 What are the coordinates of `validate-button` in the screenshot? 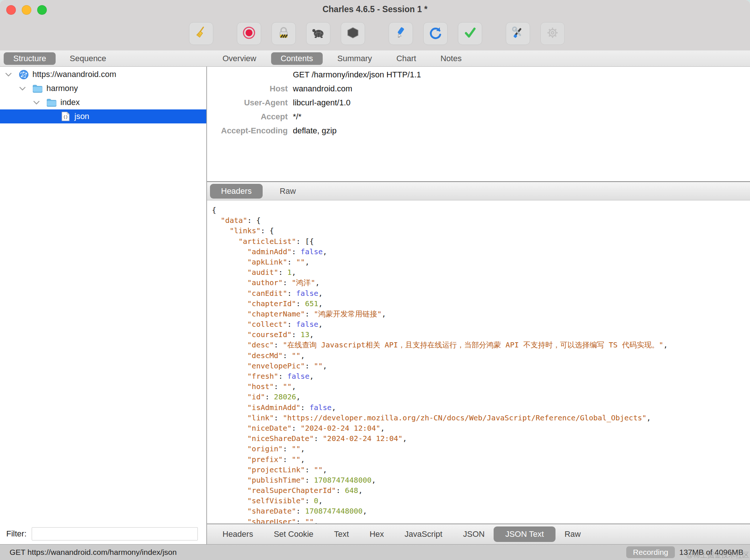 It's located at (470, 34).